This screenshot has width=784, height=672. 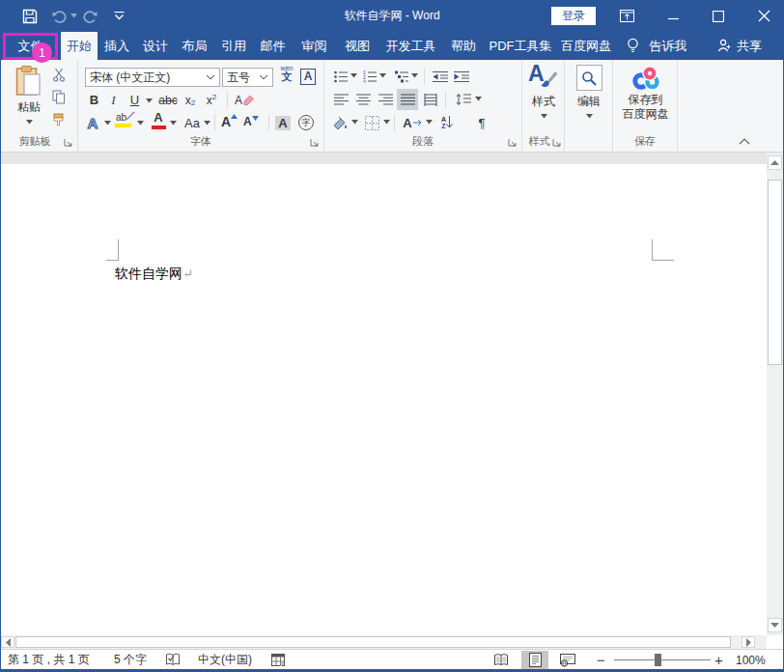 I want to click on sort-button: AZ, so click(x=447, y=123).